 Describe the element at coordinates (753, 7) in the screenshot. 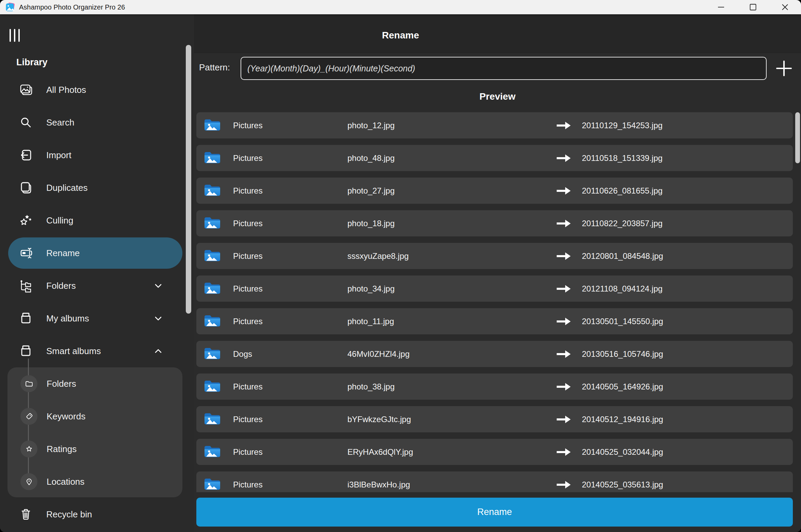

I see `maximize-icon` at that location.